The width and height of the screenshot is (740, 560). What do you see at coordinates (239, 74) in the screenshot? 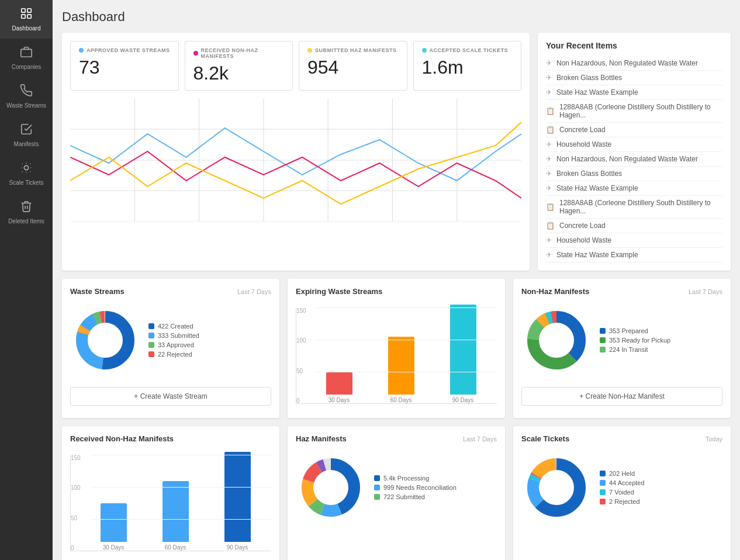
I see `stat-value-received: 8.2k` at bounding box center [239, 74].